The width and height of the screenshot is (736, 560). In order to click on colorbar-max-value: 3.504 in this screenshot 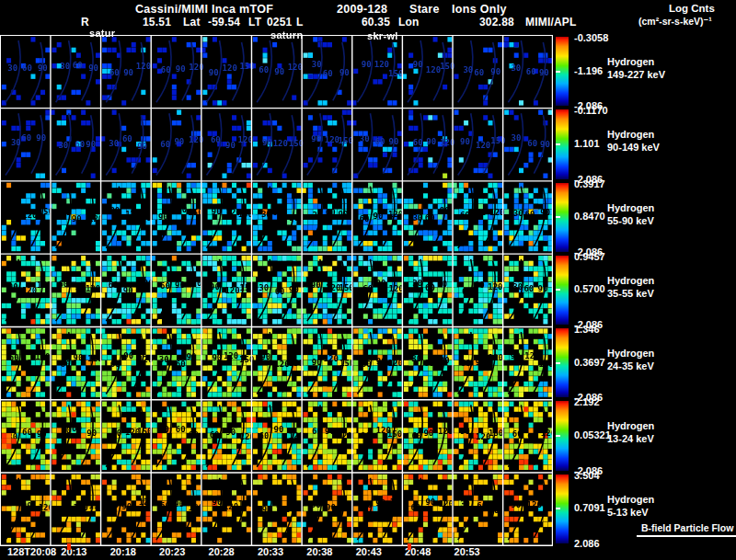, I will do `click(587, 475)`.